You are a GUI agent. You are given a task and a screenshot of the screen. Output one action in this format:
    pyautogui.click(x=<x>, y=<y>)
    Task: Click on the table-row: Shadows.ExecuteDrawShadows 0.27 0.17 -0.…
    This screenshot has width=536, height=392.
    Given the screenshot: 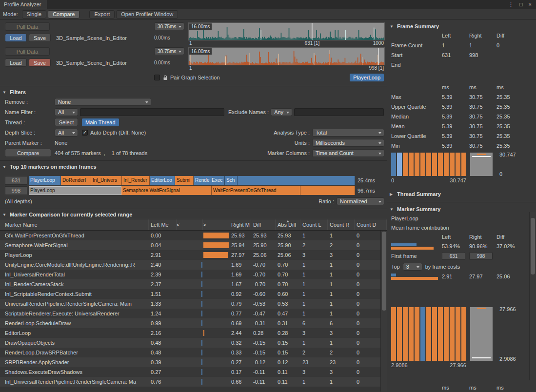 What is the action you would take?
    pyautogui.click(x=193, y=372)
    